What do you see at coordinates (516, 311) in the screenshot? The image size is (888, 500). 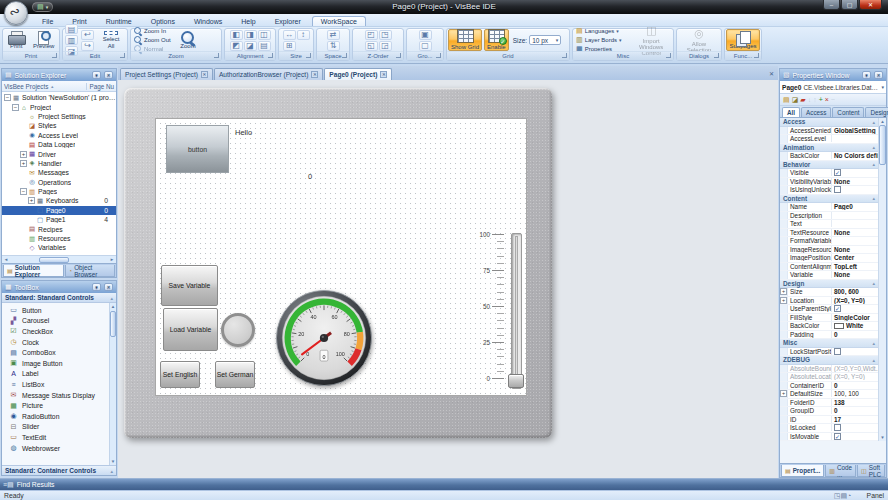 I see `slider-track` at bounding box center [516, 311].